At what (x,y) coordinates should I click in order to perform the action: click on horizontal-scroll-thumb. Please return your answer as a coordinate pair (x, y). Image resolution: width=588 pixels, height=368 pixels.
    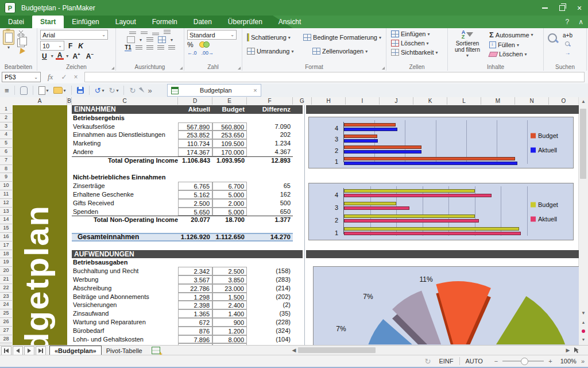
    Looking at the image, I should click on (336, 350).